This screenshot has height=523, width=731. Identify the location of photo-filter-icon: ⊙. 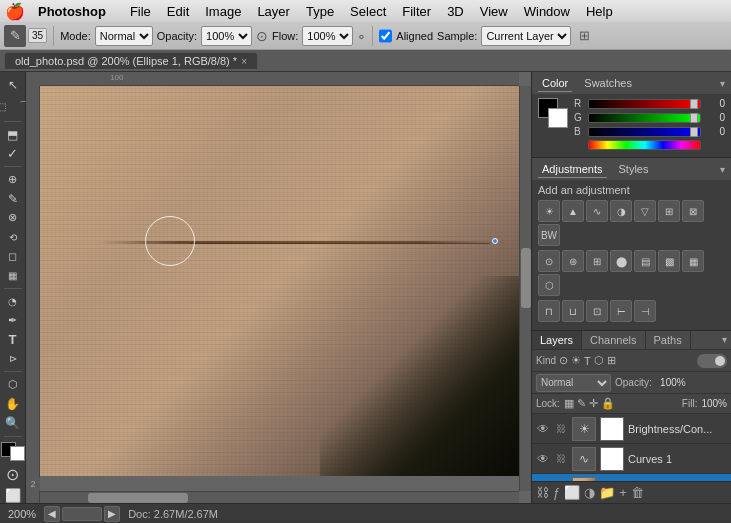
(549, 261).